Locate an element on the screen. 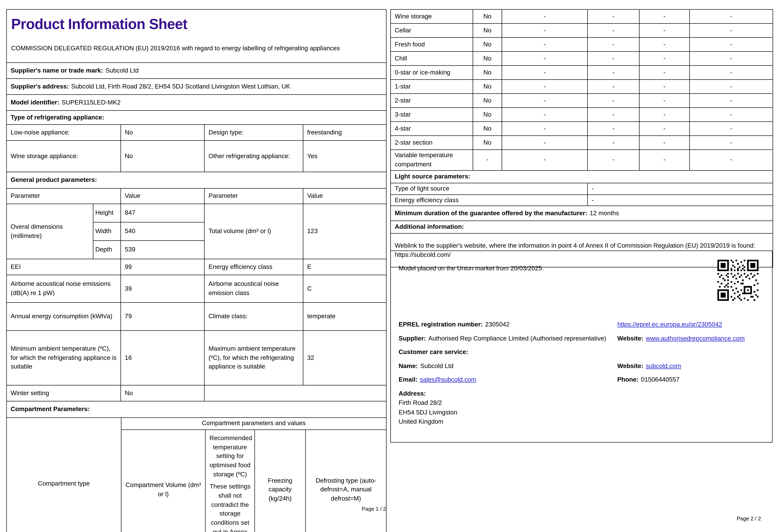  design-type-value: freestanding is located at coordinates (345, 133).